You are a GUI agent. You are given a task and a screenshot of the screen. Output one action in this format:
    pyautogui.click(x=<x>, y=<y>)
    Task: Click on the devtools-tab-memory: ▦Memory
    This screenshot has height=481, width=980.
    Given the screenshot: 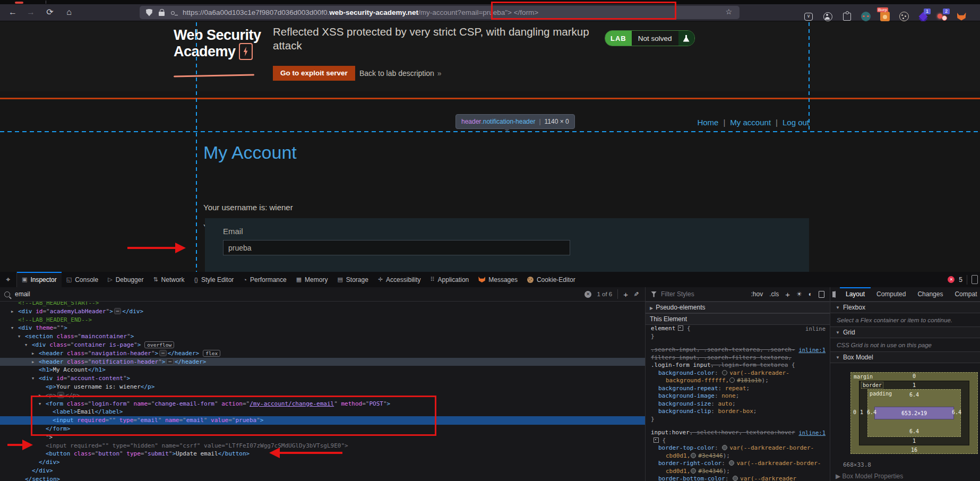 What is the action you would take?
    pyautogui.click(x=312, y=279)
    